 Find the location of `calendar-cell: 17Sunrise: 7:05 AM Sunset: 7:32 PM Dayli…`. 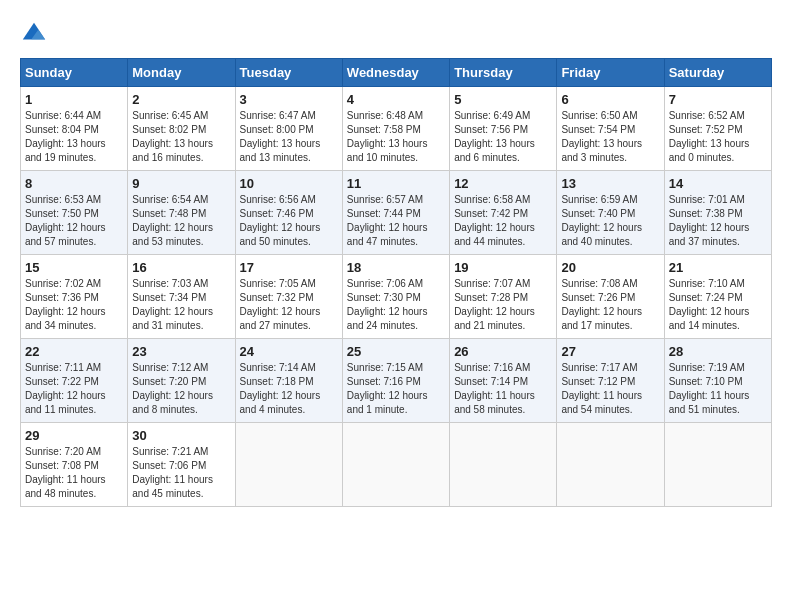

calendar-cell: 17Sunrise: 7:05 AM Sunset: 7:32 PM Dayli… is located at coordinates (288, 297).